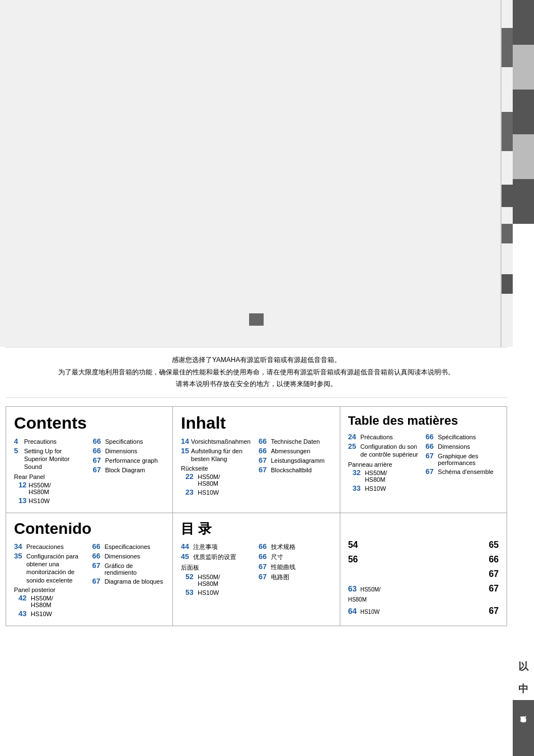  What do you see at coordinates (353, 545) in the screenshot?
I see `num-left: 54` at bounding box center [353, 545].